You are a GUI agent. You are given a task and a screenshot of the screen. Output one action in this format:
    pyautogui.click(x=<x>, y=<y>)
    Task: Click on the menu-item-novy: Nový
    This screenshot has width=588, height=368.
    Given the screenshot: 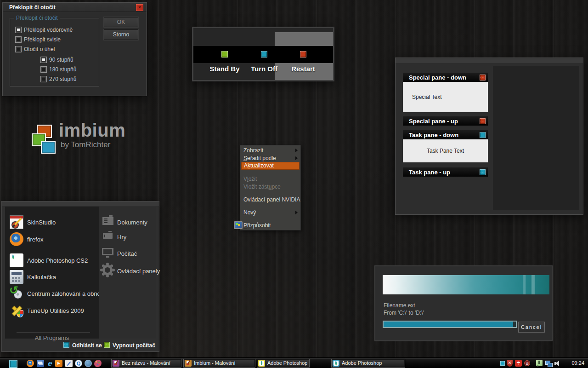 What is the action you would take?
    pyautogui.click(x=270, y=213)
    